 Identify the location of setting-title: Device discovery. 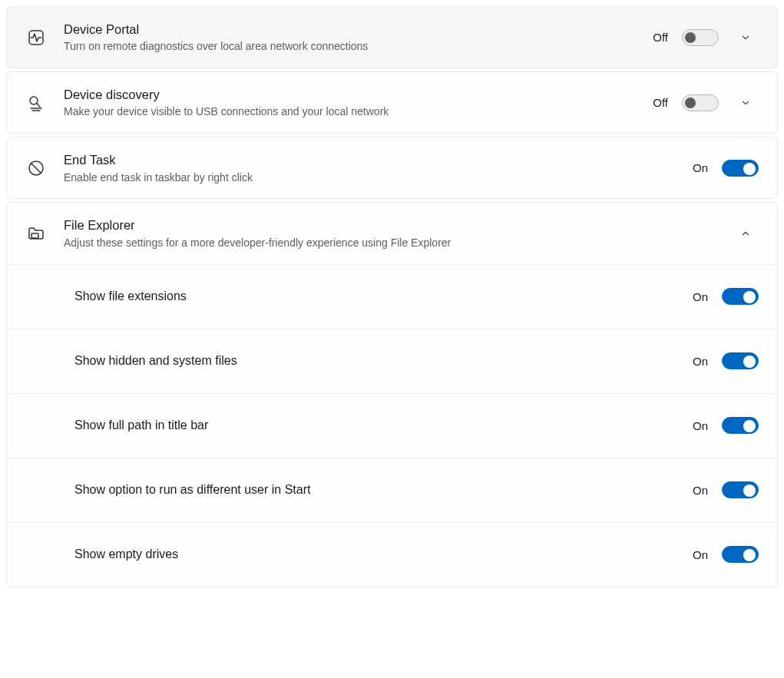
(350, 94).